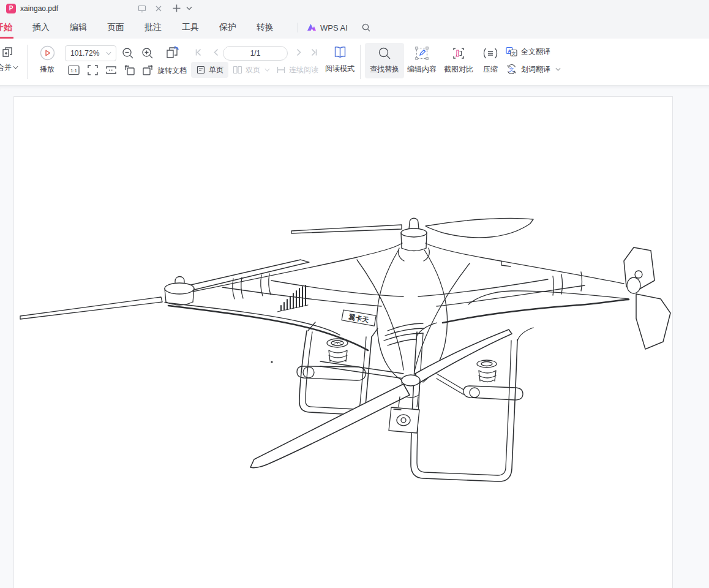  Describe the element at coordinates (78, 28) in the screenshot. I see `menu-edit: 编辑` at that location.